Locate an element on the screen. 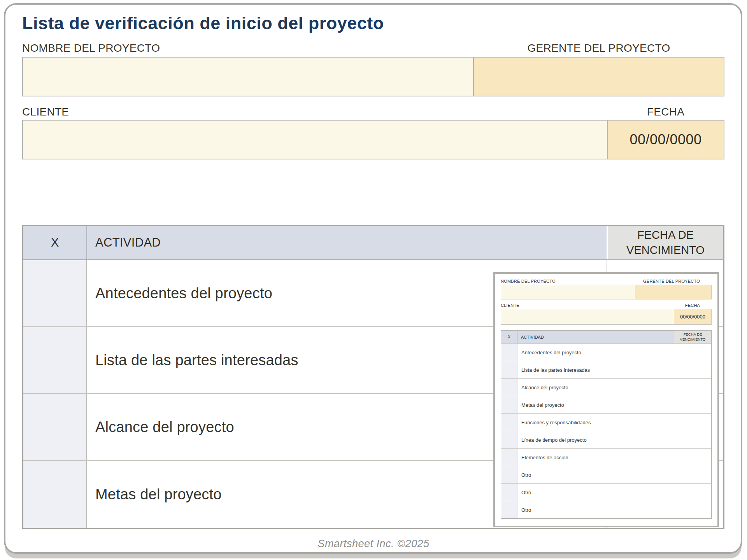 This screenshot has width=747, height=560. thumb-project-name-field is located at coordinates (568, 292).